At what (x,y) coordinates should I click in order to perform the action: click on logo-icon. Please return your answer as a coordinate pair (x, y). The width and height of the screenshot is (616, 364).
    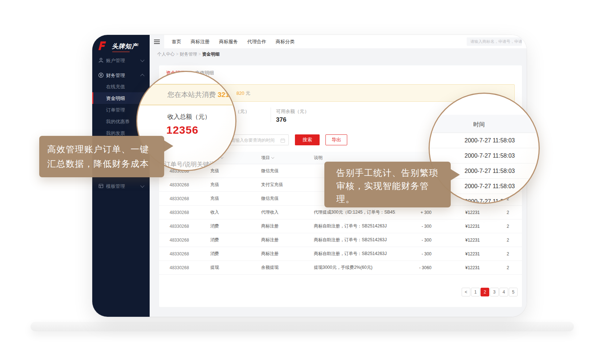
    Looking at the image, I should click on (102, 46).